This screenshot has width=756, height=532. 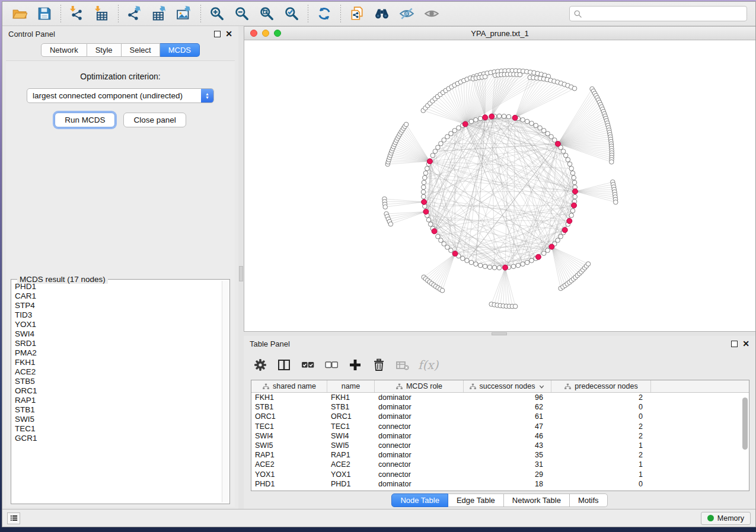 What do you see at coordinates (77, 14) in the screenshot?
I see `import-network-button` at bounding box center [77, 14].